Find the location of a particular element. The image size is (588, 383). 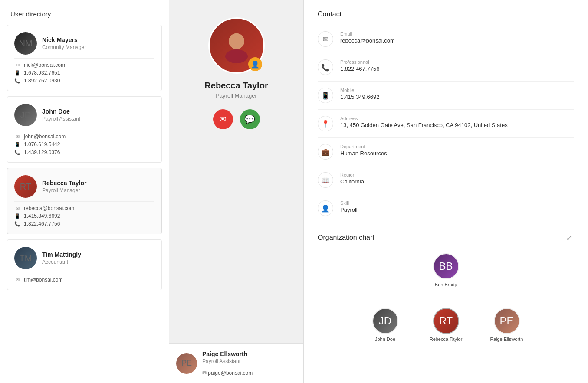

paige-email: ✉ paige@bonsai.com is located at coordinates (249, 373).